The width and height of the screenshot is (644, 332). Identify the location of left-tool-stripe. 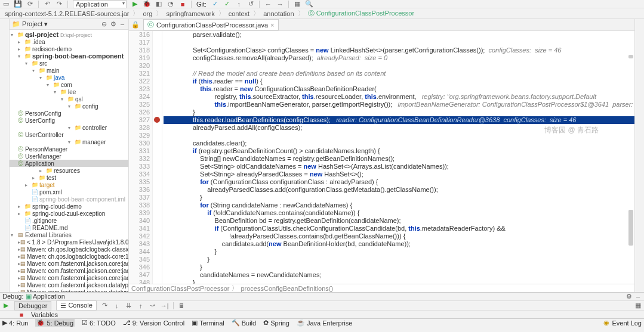
(5, 156).